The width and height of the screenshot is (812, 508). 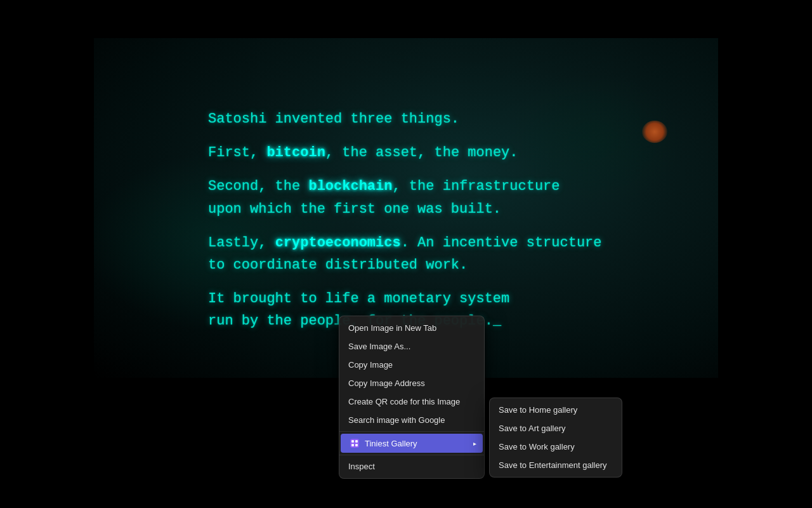 I want to click on context-menu-search-google: Search image with Google, so click(x=412, y=420).